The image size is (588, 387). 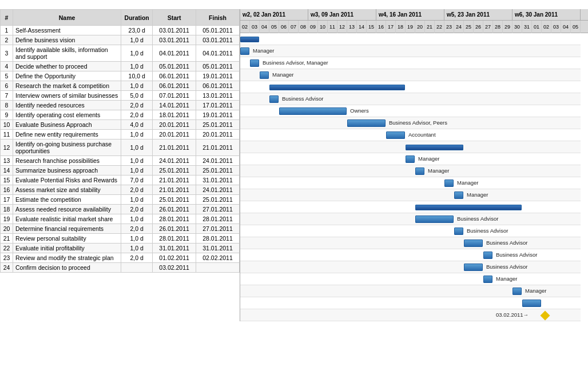 I want to click on cell-finish: 05.01.2011, so click(x=218, y=31).